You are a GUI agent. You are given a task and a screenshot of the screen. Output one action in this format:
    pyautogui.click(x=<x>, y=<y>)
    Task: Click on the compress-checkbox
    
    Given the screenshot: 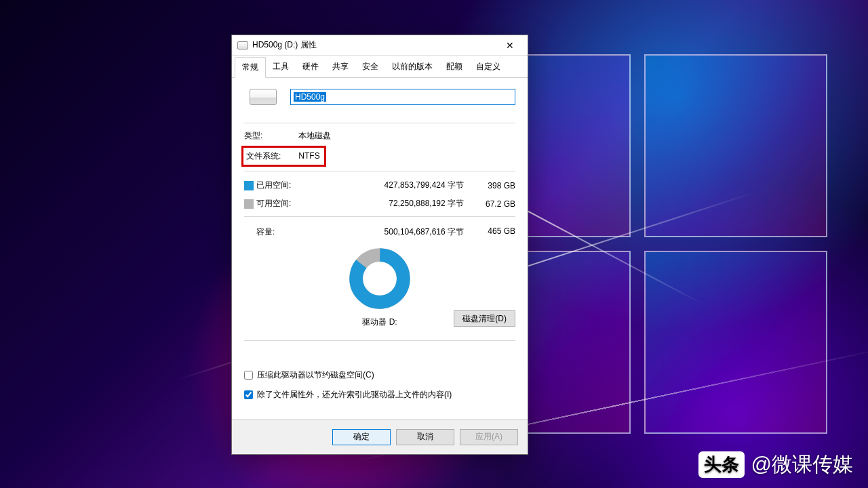 What is the action you would take?
    pyautogui.click(x=248, y=375)
    